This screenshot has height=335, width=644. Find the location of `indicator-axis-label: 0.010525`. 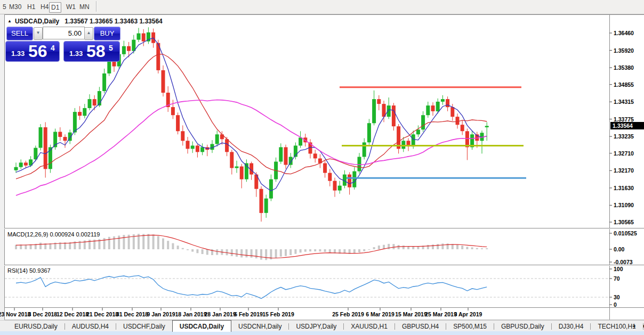

indicator-axis-label: 0.010525 is located at coordinates (625, 233).